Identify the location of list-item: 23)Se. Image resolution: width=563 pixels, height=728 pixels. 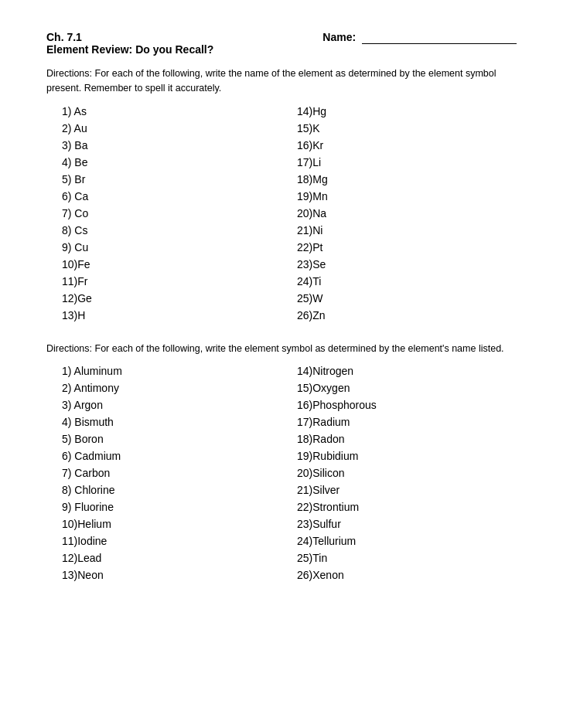
(399, 264).